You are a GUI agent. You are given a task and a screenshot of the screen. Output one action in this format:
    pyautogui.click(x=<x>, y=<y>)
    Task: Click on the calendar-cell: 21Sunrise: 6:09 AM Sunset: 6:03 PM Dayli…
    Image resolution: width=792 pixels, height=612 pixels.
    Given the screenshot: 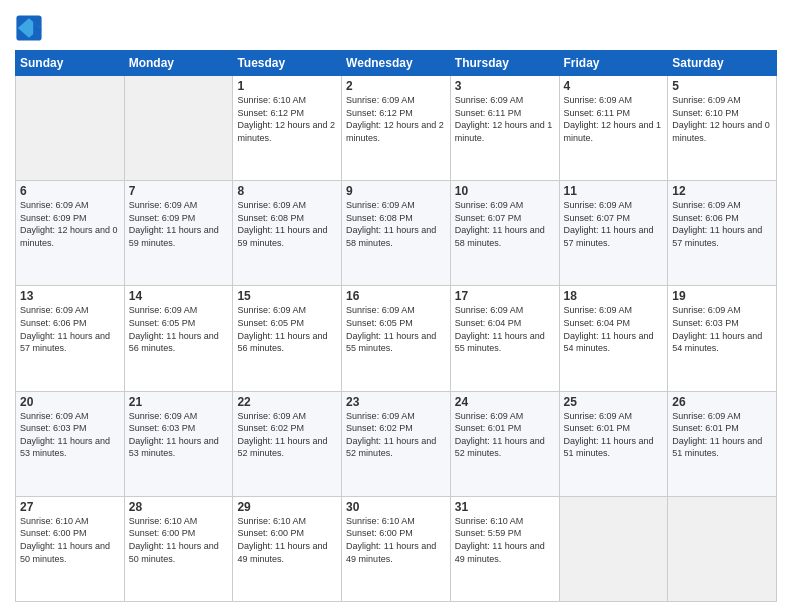 What is the action you would take?
    pyautogui.click(x=178, y=444)
    